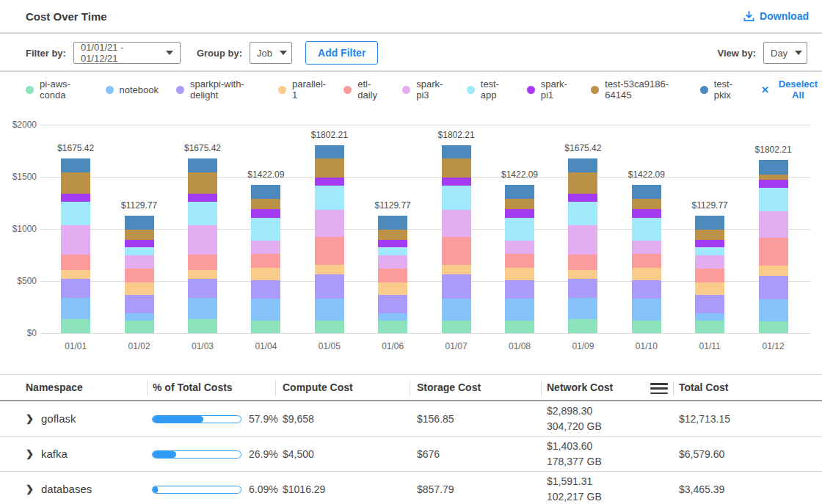 The image size is (822, 504). I want to click on group-by-select: Job, so click(271, 53).